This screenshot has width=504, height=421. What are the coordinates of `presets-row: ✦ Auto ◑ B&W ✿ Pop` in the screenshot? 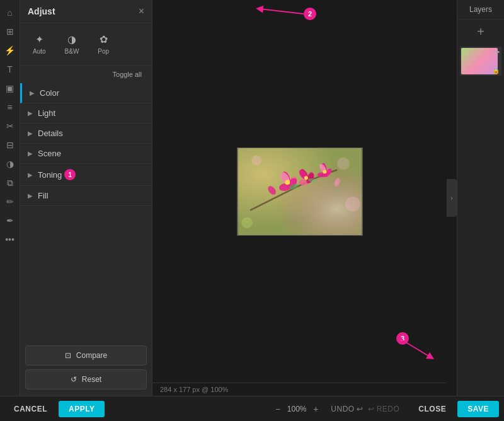 It's located at (86, 44).